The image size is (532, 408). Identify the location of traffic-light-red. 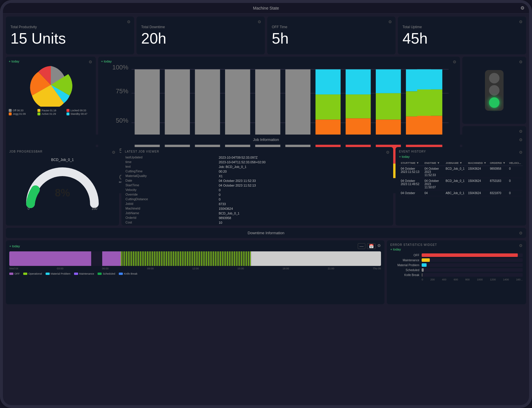
(494, 78).